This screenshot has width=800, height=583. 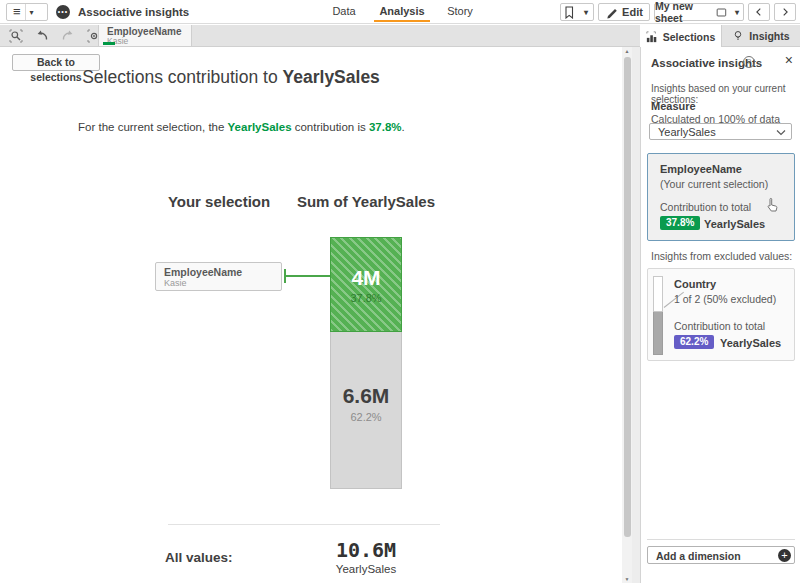 What do you see at coordinates (68, 36) in the screenshot?
I see `redo-arrow-icon` at bounding box center [68, 36].